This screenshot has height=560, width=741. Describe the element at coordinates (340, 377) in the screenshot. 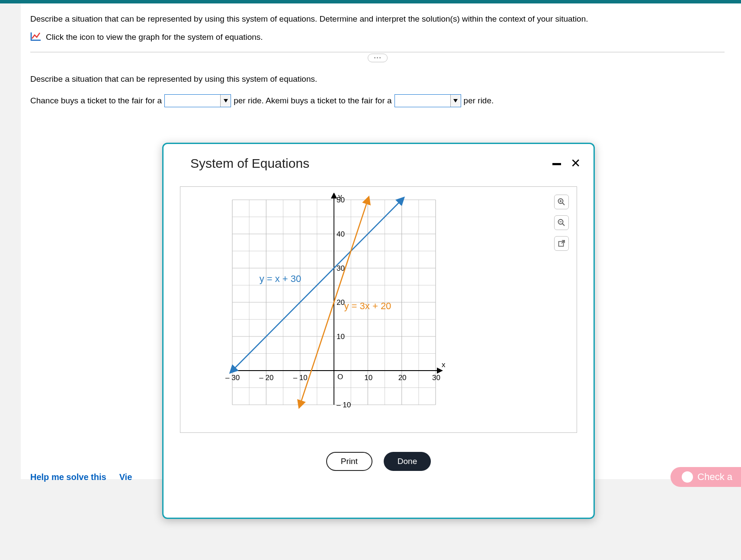

I see `svg-text: O` at that location.